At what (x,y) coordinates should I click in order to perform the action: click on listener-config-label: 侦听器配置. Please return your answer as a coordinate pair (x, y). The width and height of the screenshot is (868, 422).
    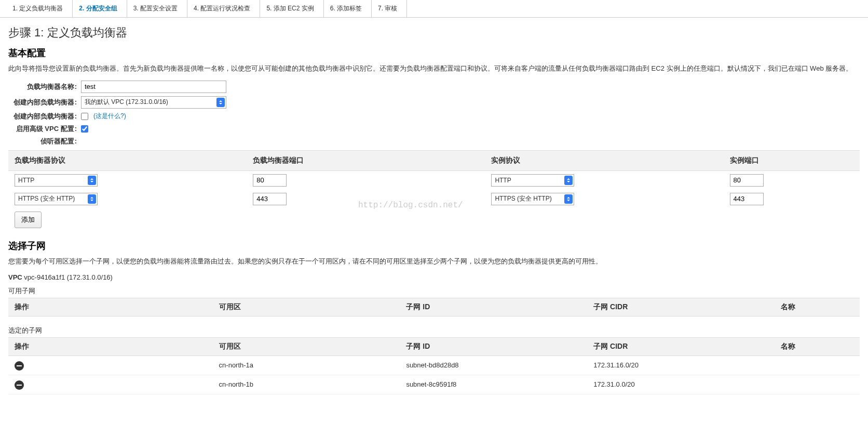
    Looking at the image, I should click on (45, 141).